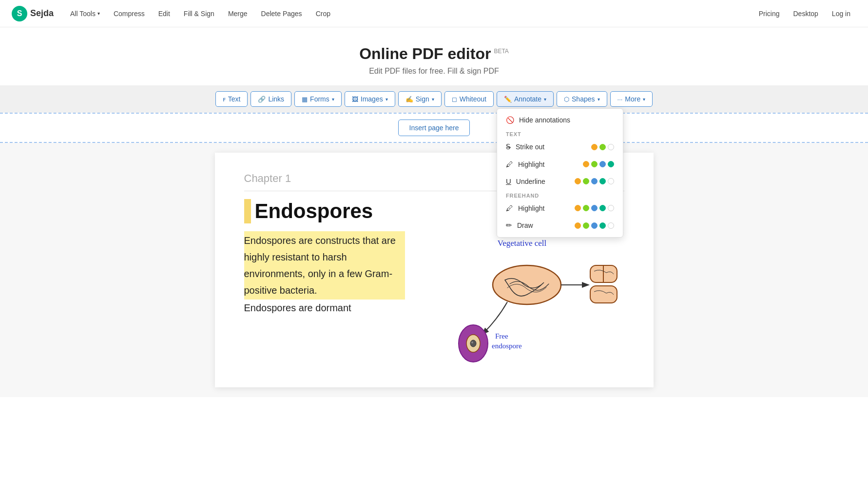 This screenshot has width=868, height=501. Describe the element at coordinates (560, 164) in the screenshot. I see `highlight-text-item: 🖊 Highlight` at that location.